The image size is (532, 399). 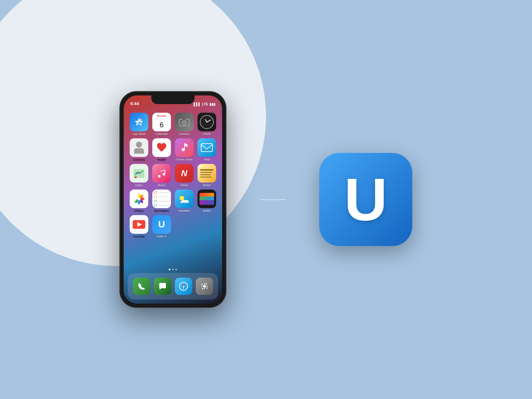 I want to click on dailyu-u-icon: U, so click(x=162, y=224).